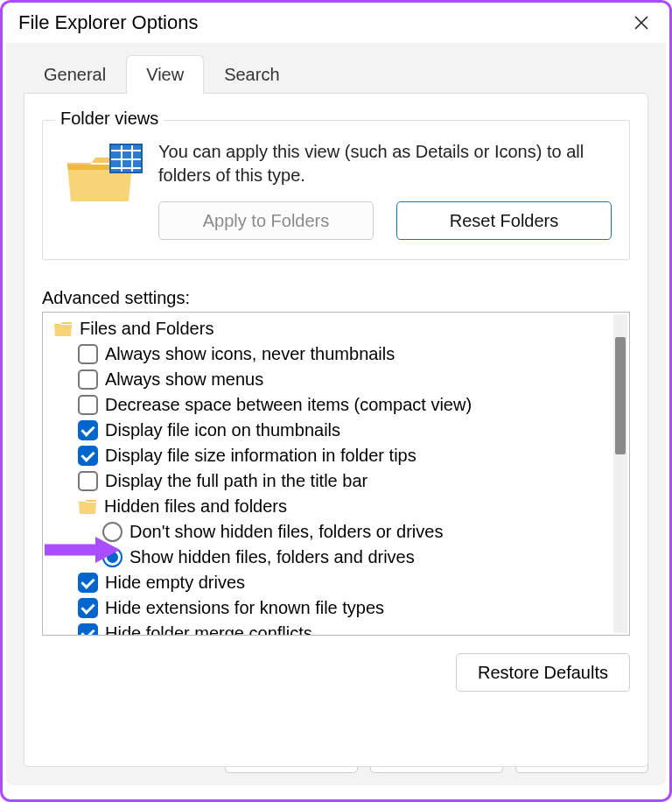  I want to click on tree-option: Hide extensions for known file types, so click(341, 608).